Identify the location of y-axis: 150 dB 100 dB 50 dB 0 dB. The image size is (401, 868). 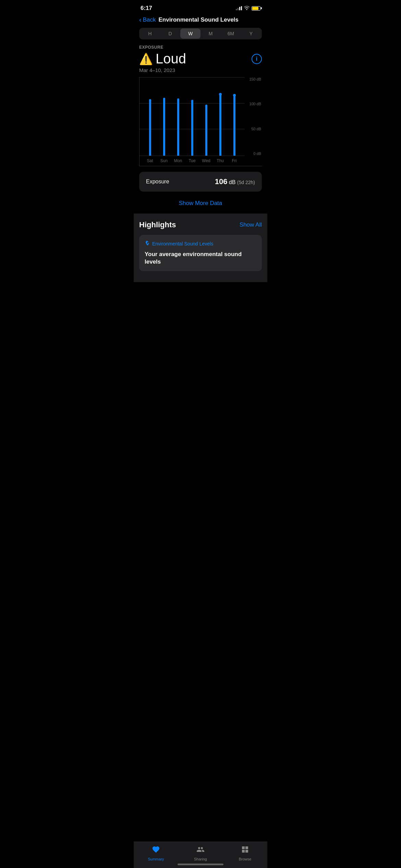
(253, 117).